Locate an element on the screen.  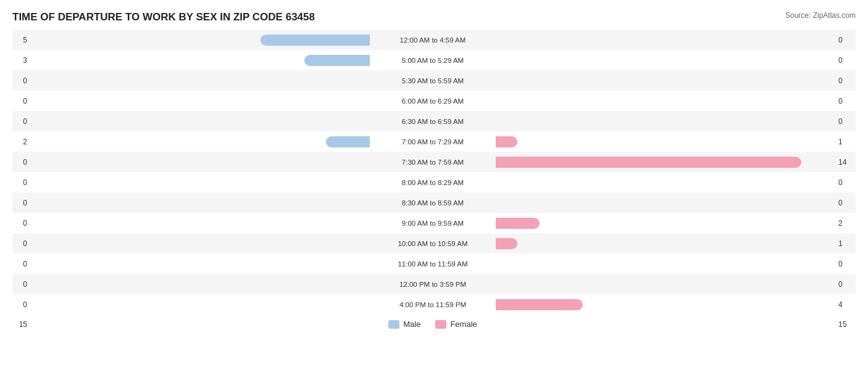
time-label: 8:30 AM to 8:59 AM is located at coordinates (433, 203).